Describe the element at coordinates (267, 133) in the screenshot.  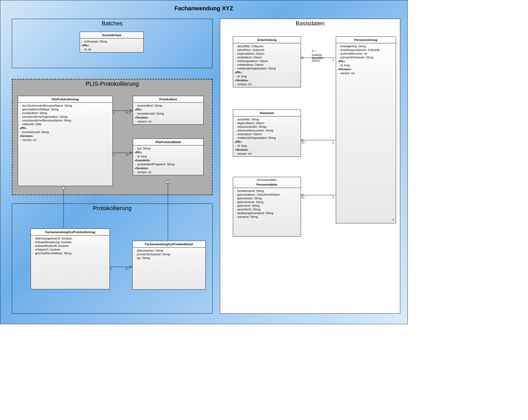
I see `class-dokument: Dokument -aussteller: String -beginndatu…` at that location.